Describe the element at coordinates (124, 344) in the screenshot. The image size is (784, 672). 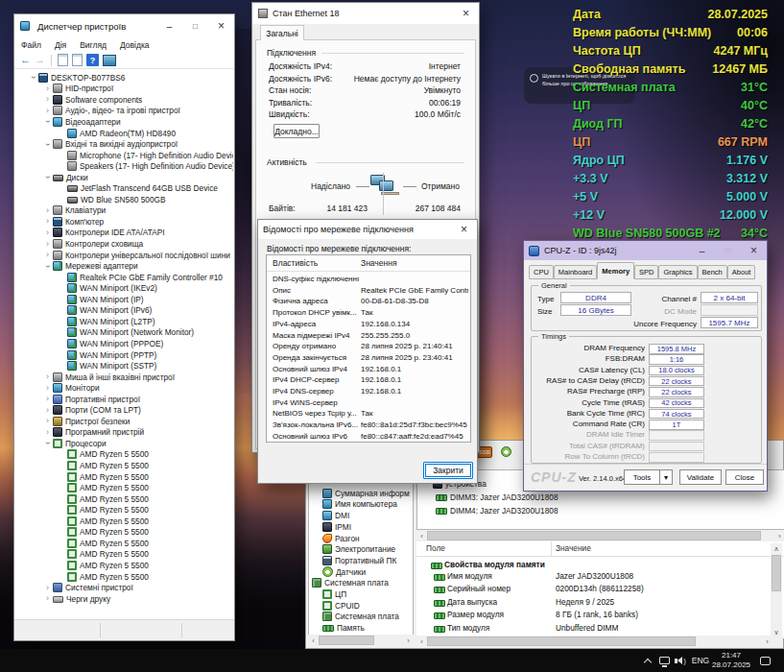
I see `tree-item: WAN Miniport (PPPOE)` at that location.